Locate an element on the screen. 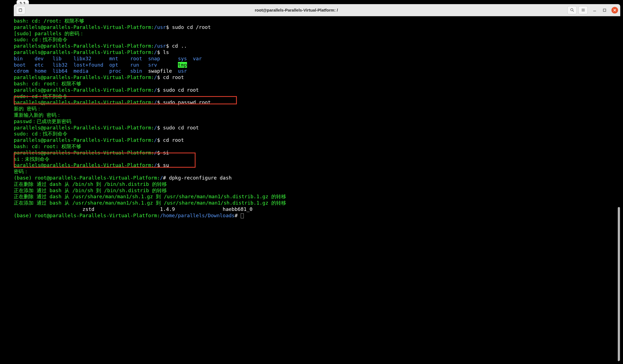  new-tab-button is located at coordinates (21, 10).